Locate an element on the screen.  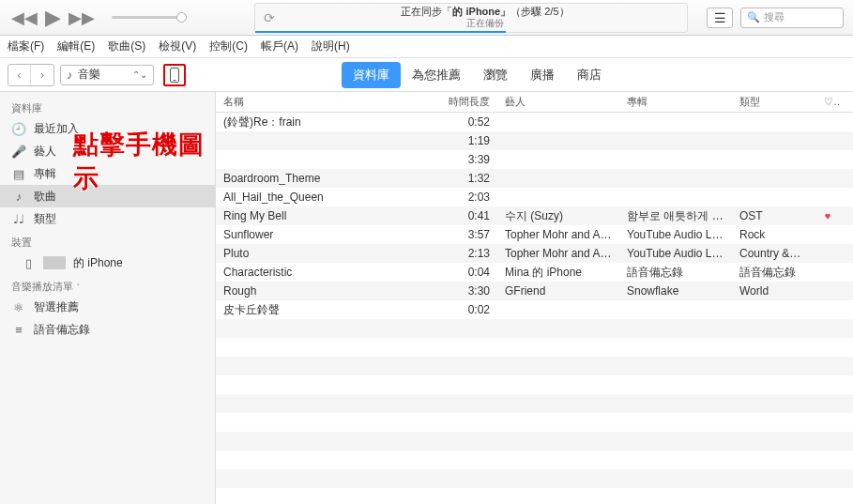
sidebar-item: ▯的 iPhone is located at coordinates (107, 263).